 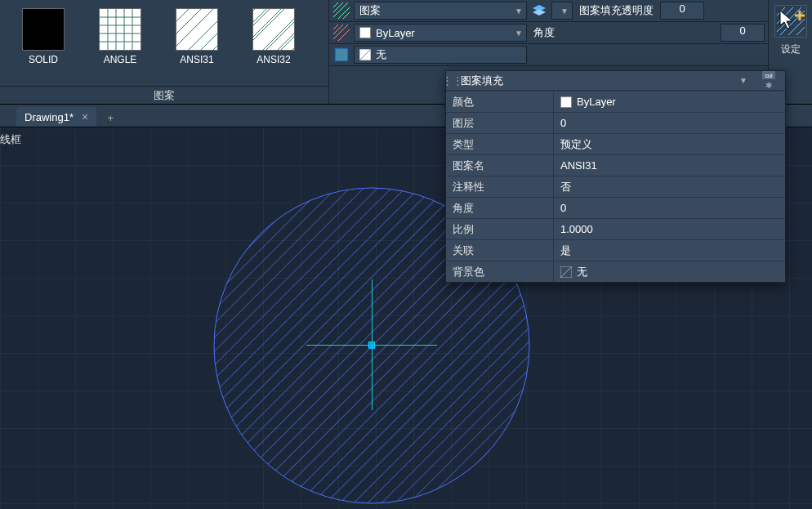 What do you see at coordinates (616, 101) in the screenshot?
I see `qprops-row: 颜色ByLayer` at bounding box center [616, 101].